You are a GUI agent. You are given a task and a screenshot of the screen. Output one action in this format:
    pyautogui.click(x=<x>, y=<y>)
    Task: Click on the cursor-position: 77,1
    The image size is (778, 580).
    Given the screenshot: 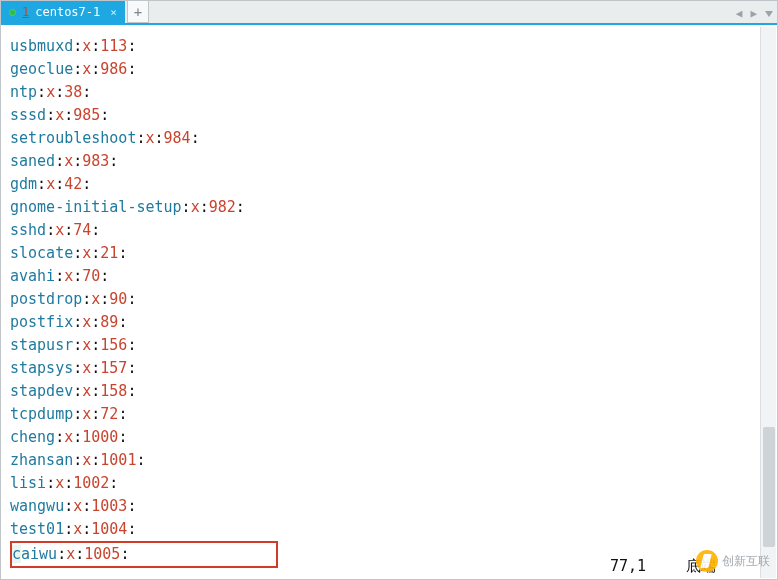 What is the action you would take?
    pyautogui.click(x=628, y=566)
    